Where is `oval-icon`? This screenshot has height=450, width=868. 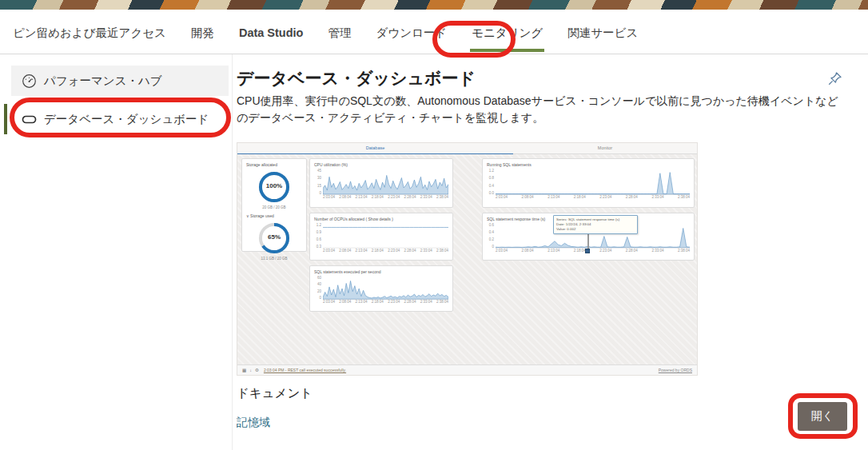
oval-icon is located at coordinates (29, 120).